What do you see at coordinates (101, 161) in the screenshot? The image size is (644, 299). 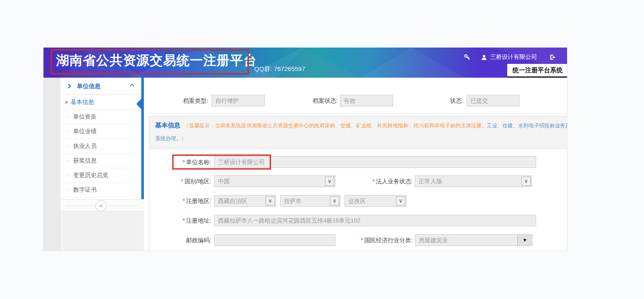 I see `sidebar-item-awards: 获奖信息` at bounding box center [101, 161].